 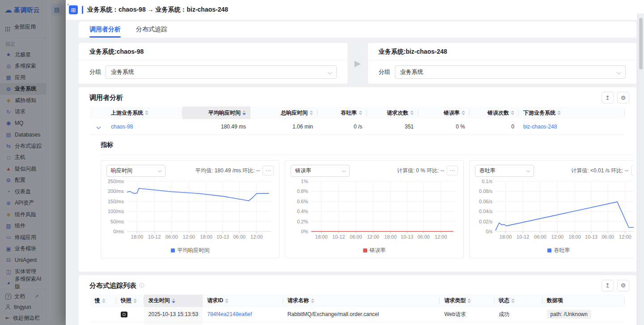 I want to click on column-header: 上游业务系统, so click(x=144, y=113).